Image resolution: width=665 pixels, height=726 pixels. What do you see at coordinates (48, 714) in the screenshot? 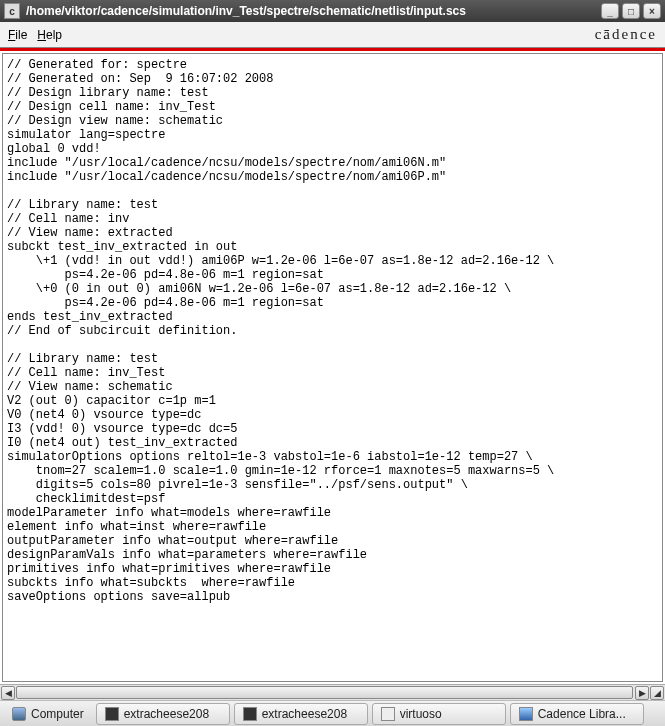
I see `taskbar-computer: Computer` at bounding box center [48, 714].